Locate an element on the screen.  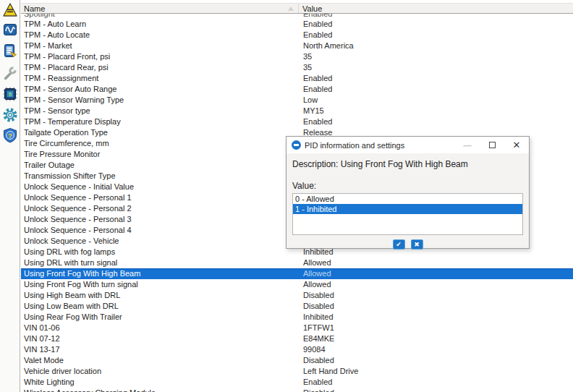
shield-question-icon: ? is located at coordinates (10, 135).